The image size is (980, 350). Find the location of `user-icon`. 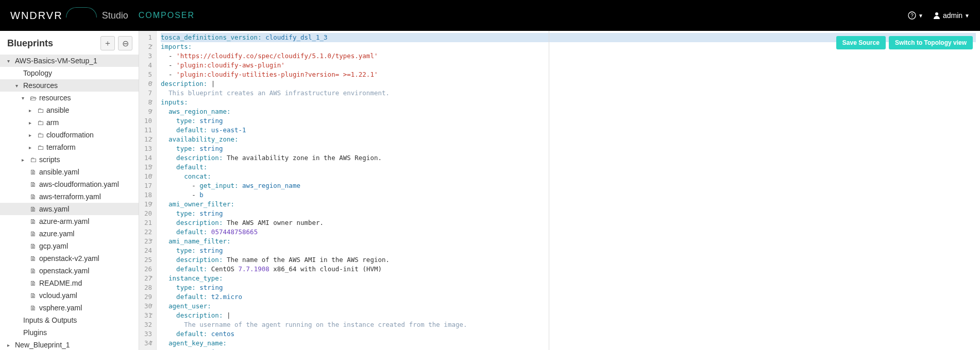

user-icon is located at coordinates (937, 15).